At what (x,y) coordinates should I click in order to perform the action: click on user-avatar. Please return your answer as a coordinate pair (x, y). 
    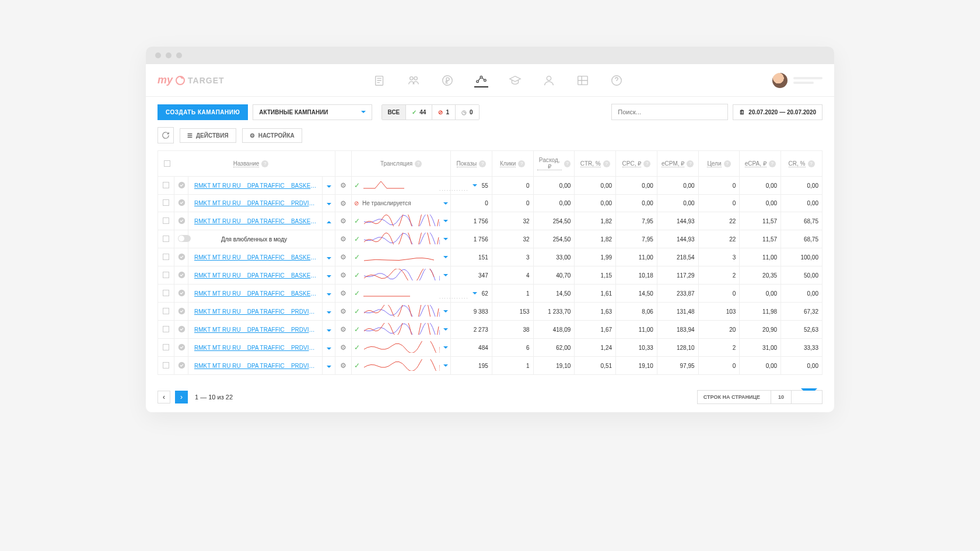
    Looking at the image, I should click on (780, 80).